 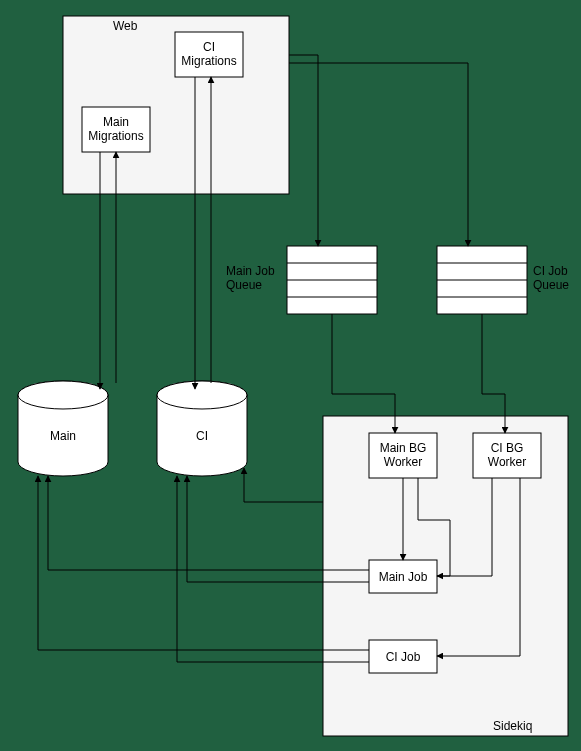 What do you see at coordinates (332, 280) in the screenshot?
I see `main-job-queue` at bounding box center [332, 280].